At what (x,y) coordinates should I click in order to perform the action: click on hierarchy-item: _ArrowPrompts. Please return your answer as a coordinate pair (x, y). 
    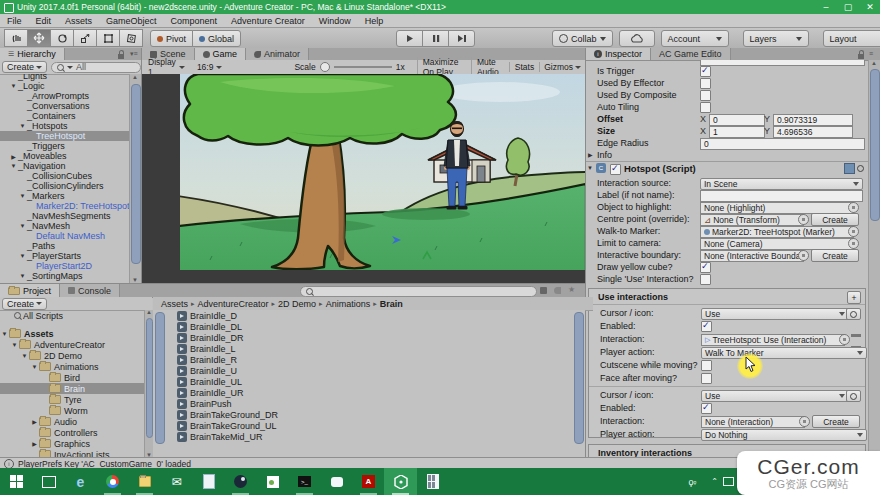
    Looking at the image, I should click on (64, 96).